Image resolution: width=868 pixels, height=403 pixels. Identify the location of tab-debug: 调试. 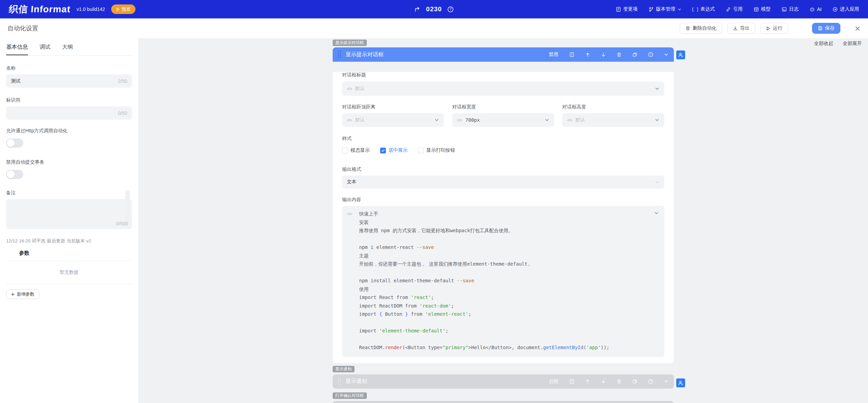
(45, 49).